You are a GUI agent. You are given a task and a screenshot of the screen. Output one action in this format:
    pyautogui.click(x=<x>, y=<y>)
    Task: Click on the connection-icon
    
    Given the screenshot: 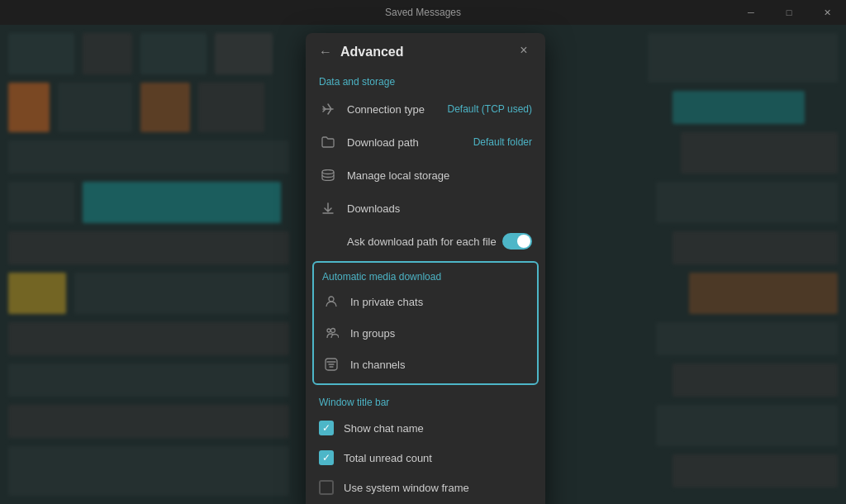 What is the action you would take?
    pyautogui.click(x=328, y=109)
    